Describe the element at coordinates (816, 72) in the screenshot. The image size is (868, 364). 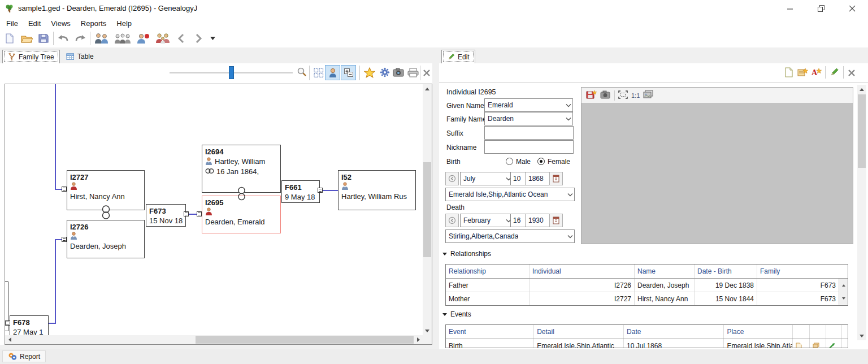
I see `add-source-icon: A` at that location.